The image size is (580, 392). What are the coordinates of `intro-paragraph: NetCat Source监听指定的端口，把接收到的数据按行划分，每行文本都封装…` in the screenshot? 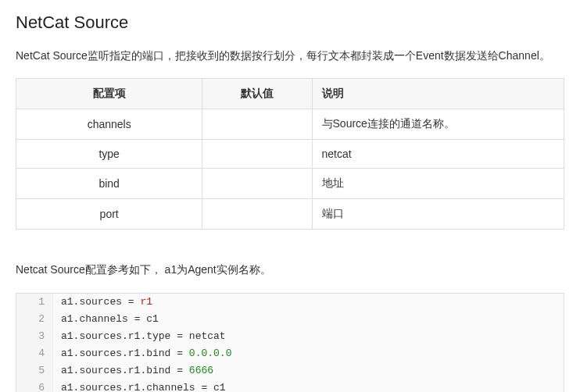 It's located at (290, 55).